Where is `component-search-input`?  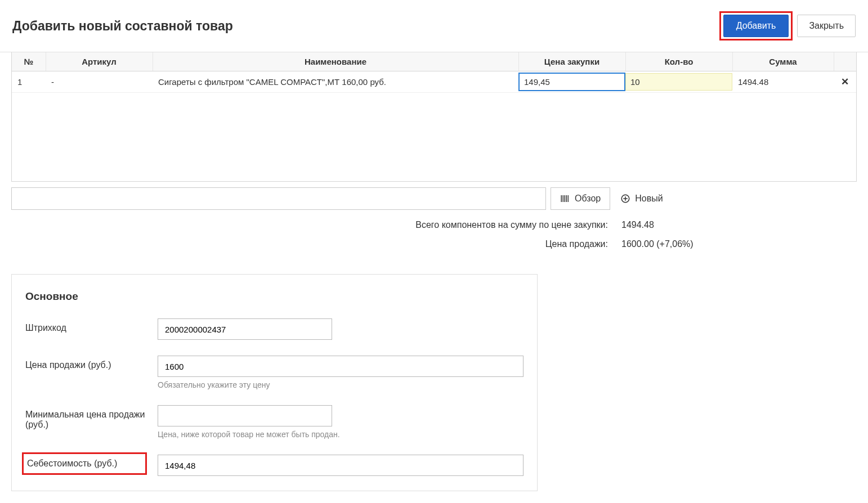
component-search-input is located at coordinates (279, 199).